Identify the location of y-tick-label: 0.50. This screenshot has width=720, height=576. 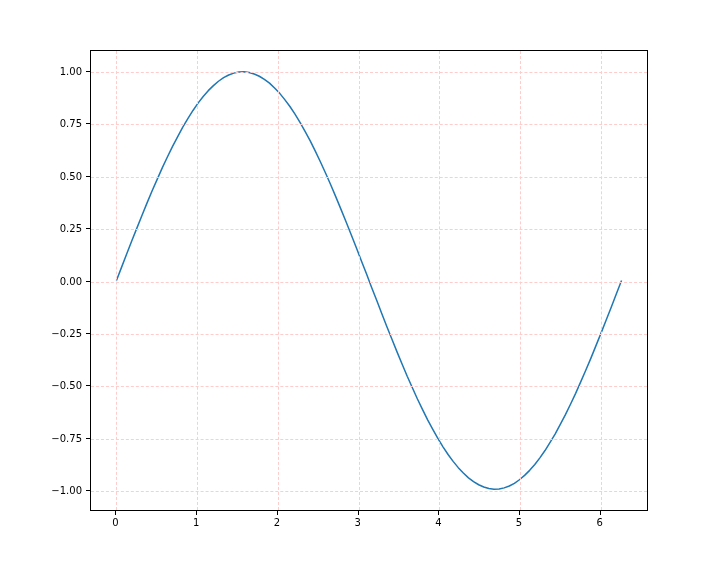
(71, 176).